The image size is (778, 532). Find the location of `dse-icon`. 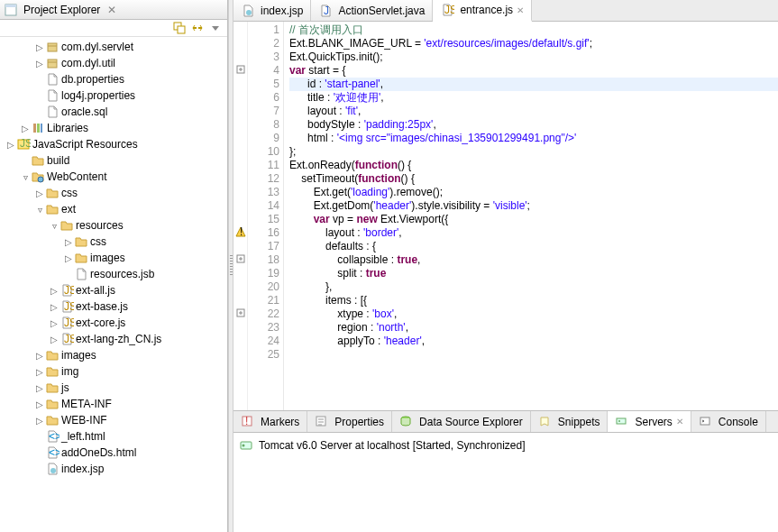

dse-icon is located at coordinates (407, 422).